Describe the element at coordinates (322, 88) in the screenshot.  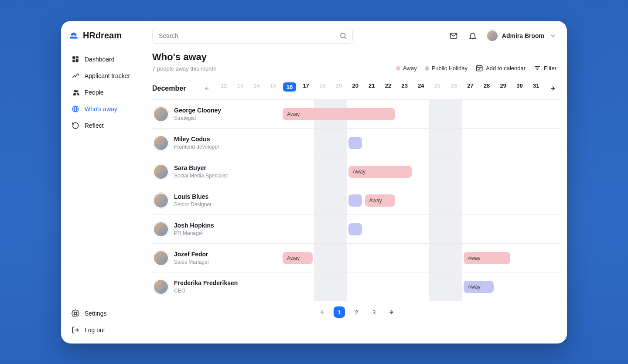
I see `day-18: 18` at that location.